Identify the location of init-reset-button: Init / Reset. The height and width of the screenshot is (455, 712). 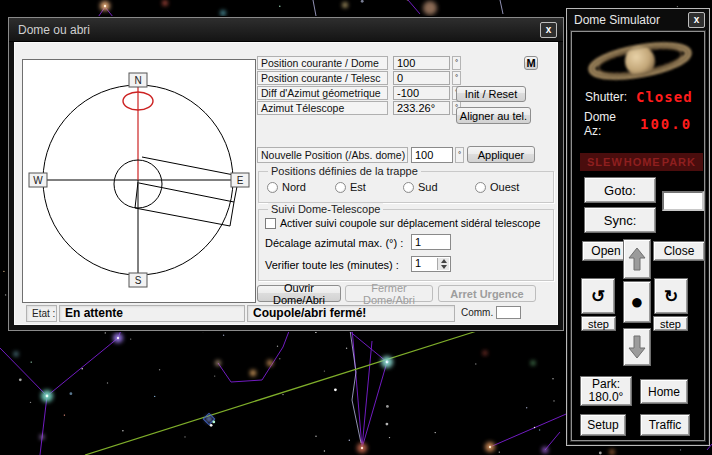
(491, 94).